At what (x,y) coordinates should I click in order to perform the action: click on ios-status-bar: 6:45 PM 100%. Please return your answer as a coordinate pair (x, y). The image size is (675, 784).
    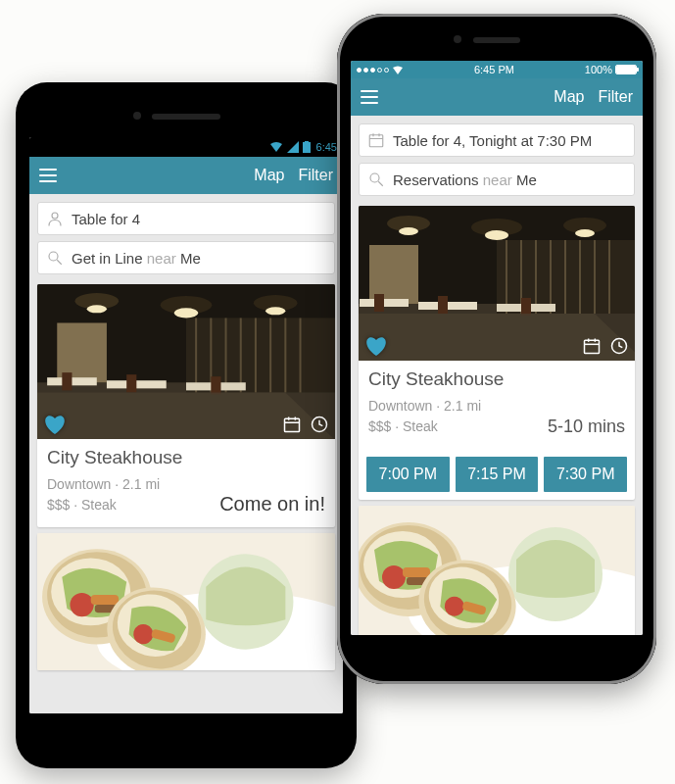
    Looking at the image, I should click on (497, 70).